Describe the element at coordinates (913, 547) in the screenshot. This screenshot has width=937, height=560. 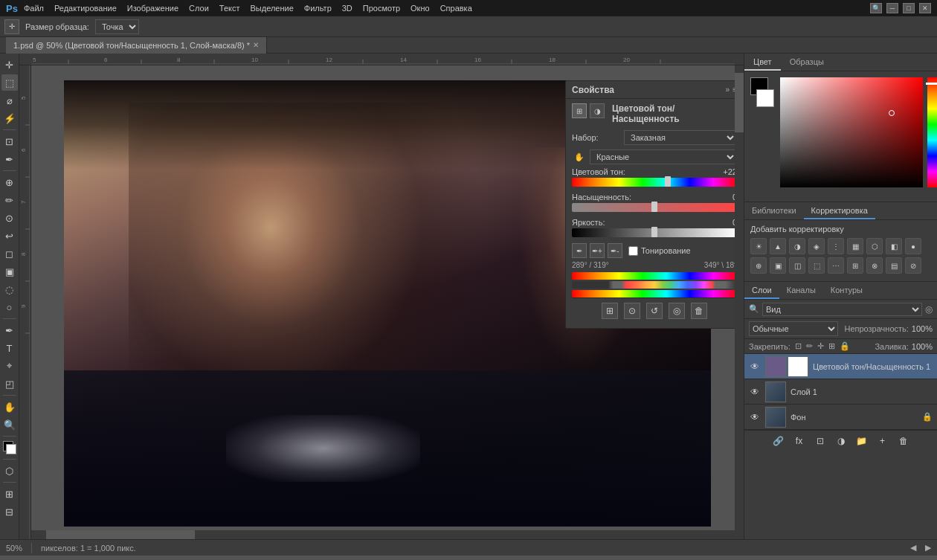
I see `nav-prev-btn: ◀` at that location.